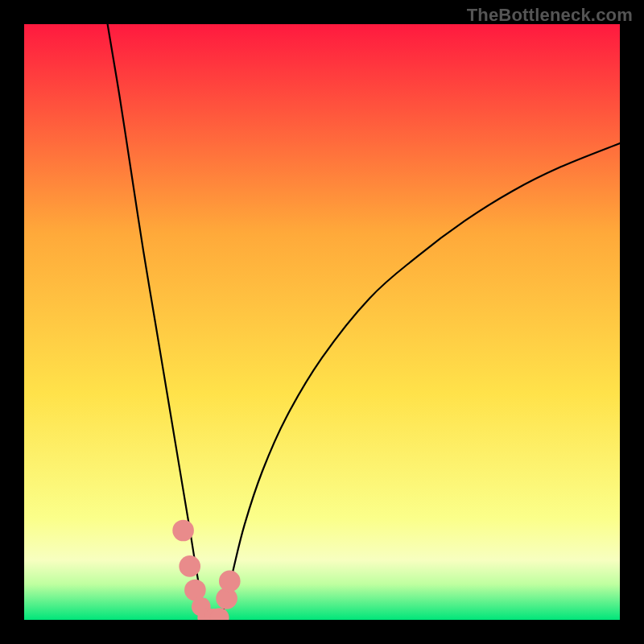 The height and width of the screenshot is (644, 644). I want to click on watermark-text: TheBottleneck.com, so click(550, 15).